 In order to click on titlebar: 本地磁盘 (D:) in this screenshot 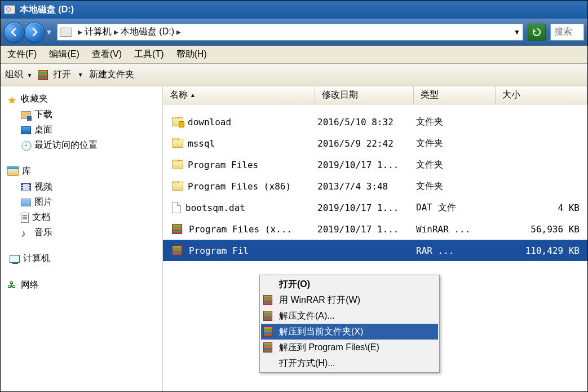, I will do `click(294, 10)`.